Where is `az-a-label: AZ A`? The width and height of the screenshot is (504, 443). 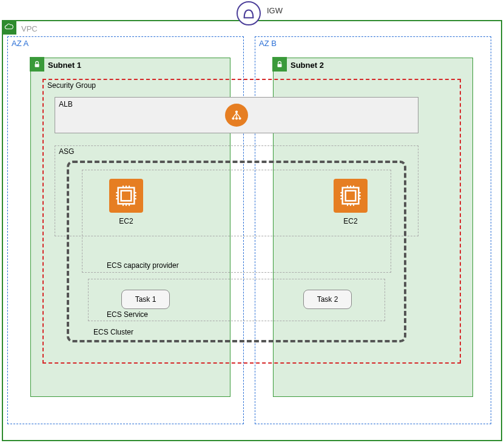 az-a-label: AZ A is located at coordinates (20, 44).